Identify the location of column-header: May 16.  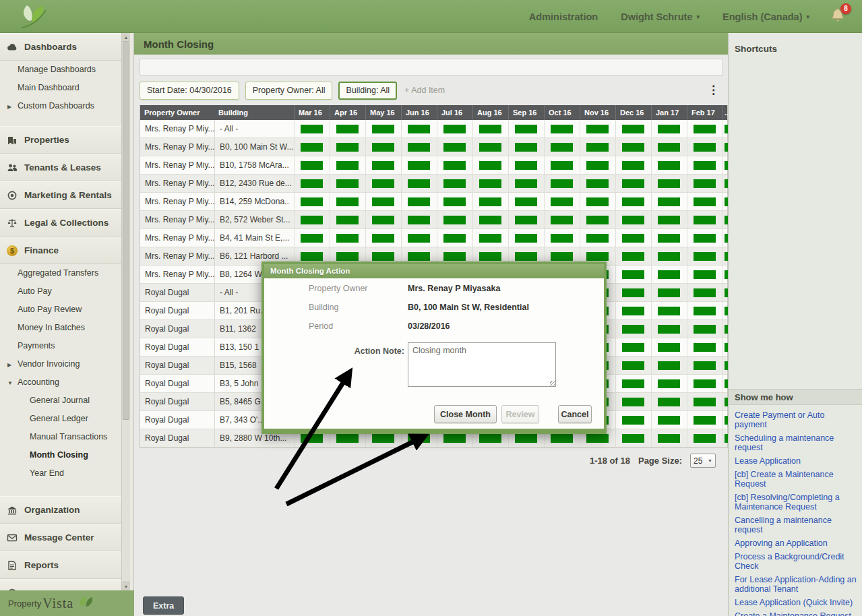
(383, 113).